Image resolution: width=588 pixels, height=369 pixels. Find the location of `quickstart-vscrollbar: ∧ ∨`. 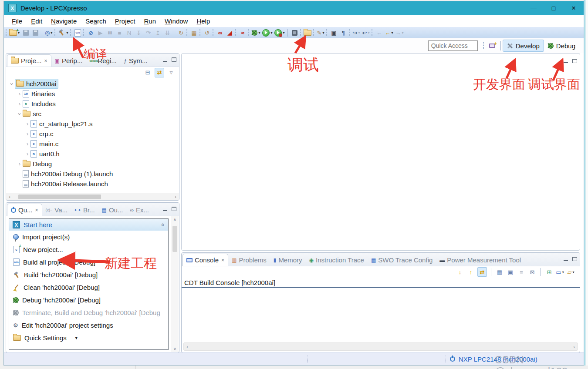

quickstart-vscrollbar: ∧ ∨ is located at coordinates (175, 284).